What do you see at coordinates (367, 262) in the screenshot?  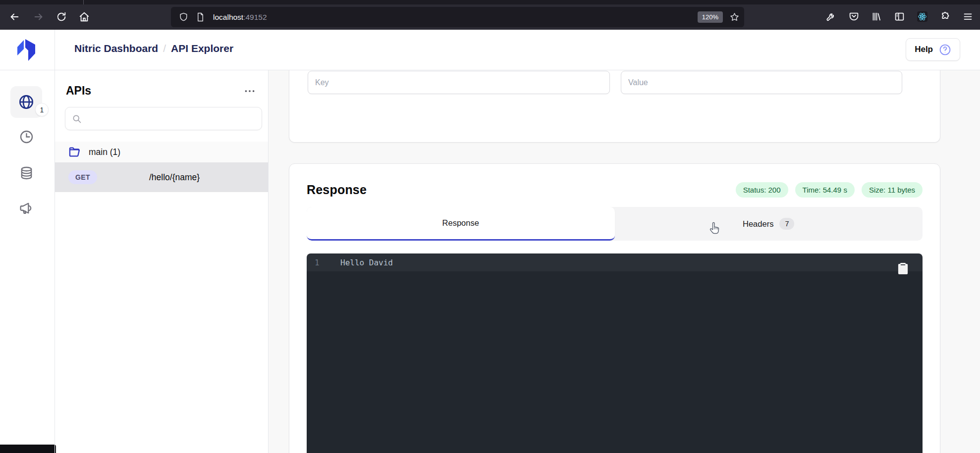 I see `code-text: Hello David` at bounding box center [367, 262].